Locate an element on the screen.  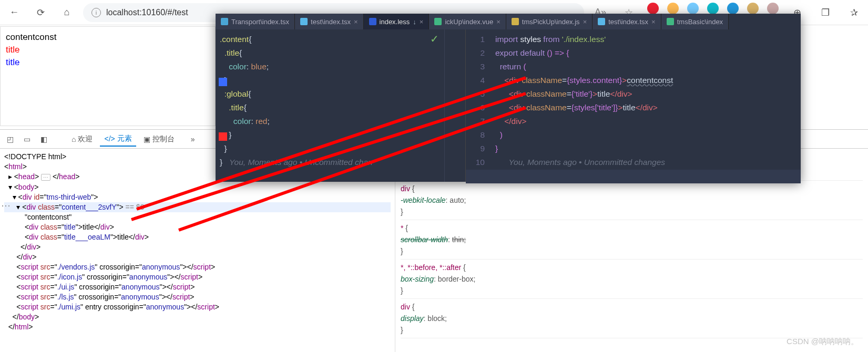
css-rule: div { -webkit-locale: auto;} is located at coordinates (632, 201).